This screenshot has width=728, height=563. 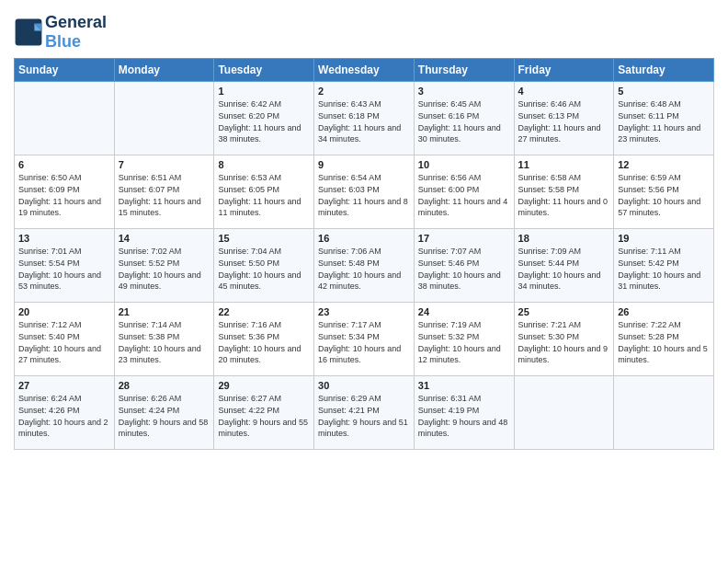 I want to click on day-number: 21, so click(x=165, y=312).